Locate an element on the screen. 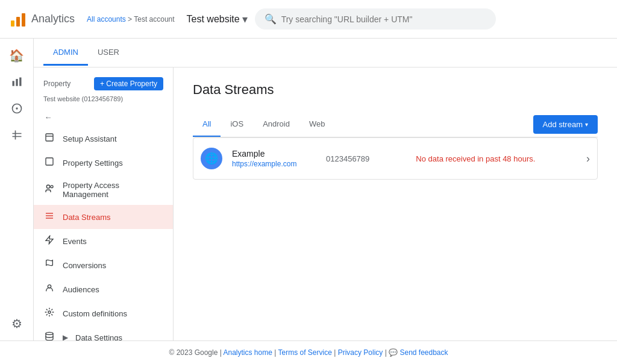 The image size is (617, 364). stream-status: No data received in past 48 hours. is located at coordinates (496, 159).